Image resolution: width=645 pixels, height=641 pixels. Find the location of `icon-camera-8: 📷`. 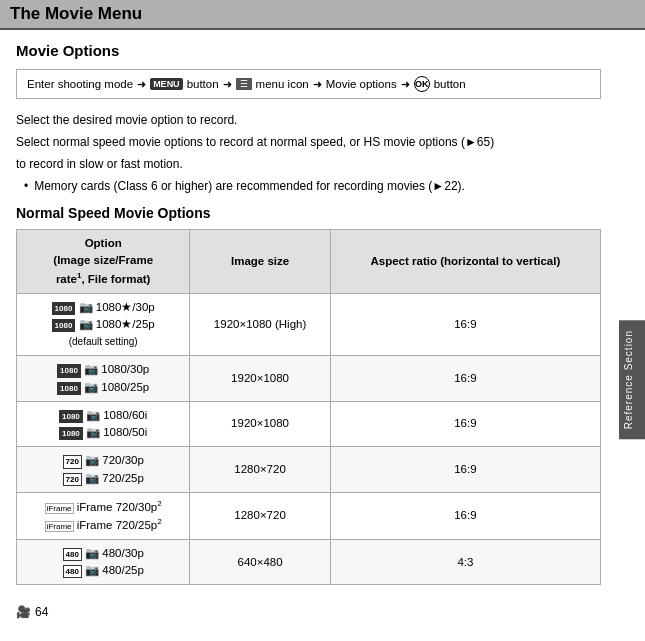

icon-camera-8: 📷 is located at coordinates (92, 478).